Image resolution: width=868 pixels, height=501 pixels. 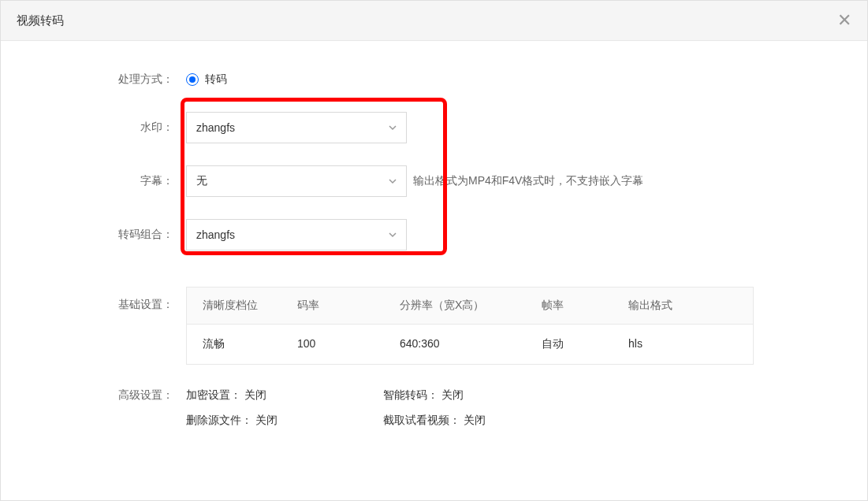 I want to click on close-icon: ✕, so click(x=844, y=20).